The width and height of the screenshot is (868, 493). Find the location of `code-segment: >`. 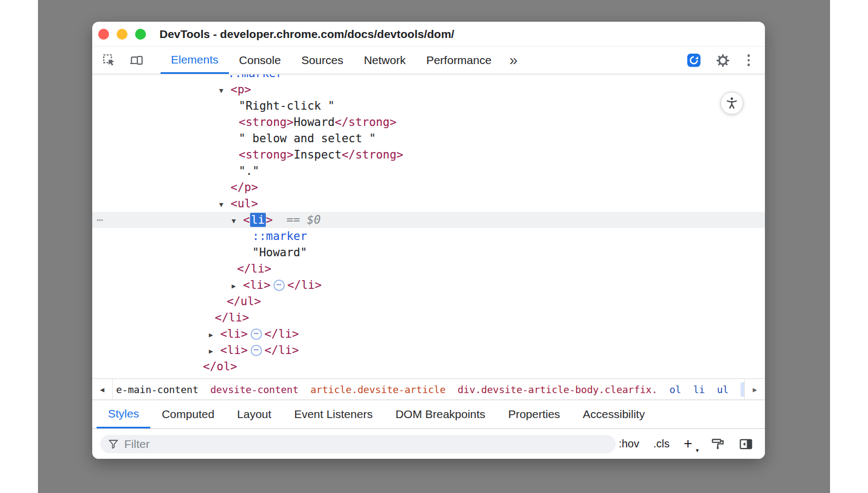

code-segment: > is located at coordinates (269, 220).